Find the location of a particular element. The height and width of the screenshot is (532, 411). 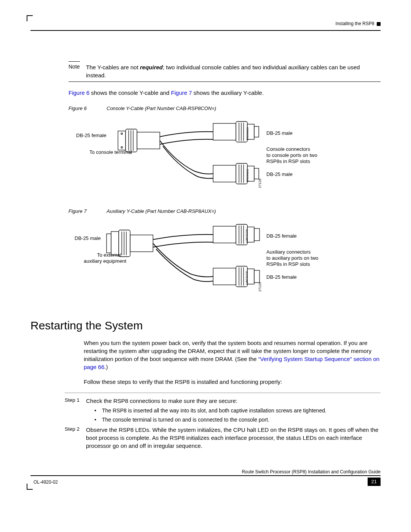

step1-text: Check the RSP8 connections to make sure … is located at coordinates (233, 401).